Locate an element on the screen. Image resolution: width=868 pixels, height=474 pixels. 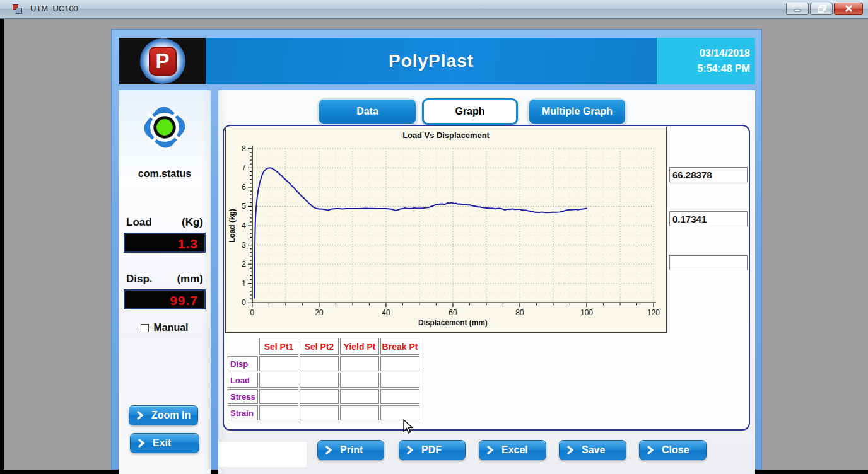
points-table-col-sel-pt1: Sel Pt1 is located at coordinates (279, 347).